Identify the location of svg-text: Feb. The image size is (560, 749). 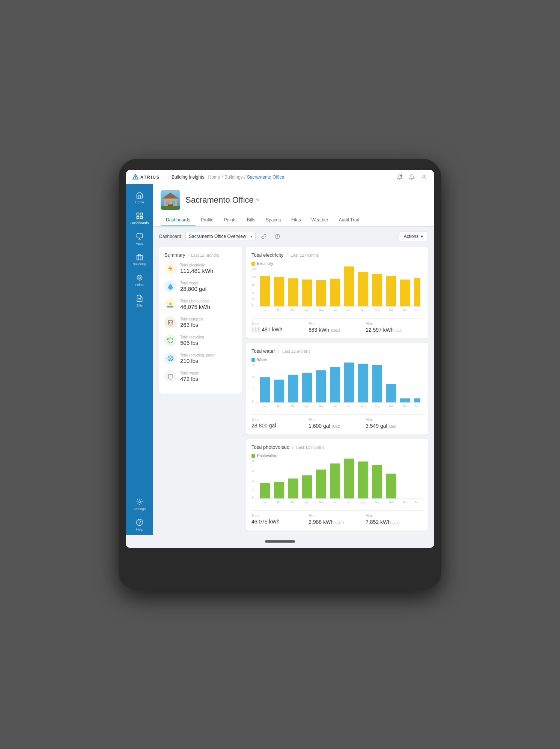
(279, 406).